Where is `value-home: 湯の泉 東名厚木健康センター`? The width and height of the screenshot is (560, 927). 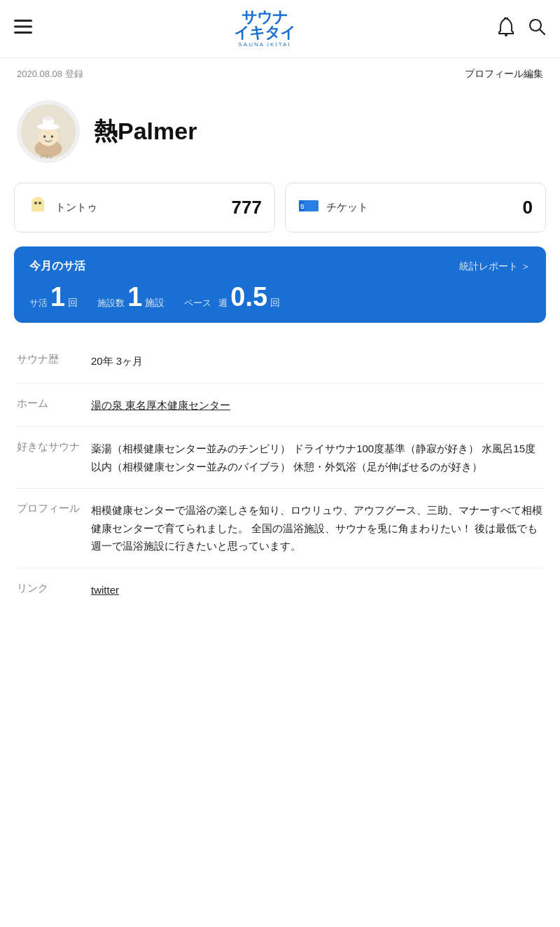 value-home: 湯の泉 東名厚木健康センター is located at coordinates (317, 405).